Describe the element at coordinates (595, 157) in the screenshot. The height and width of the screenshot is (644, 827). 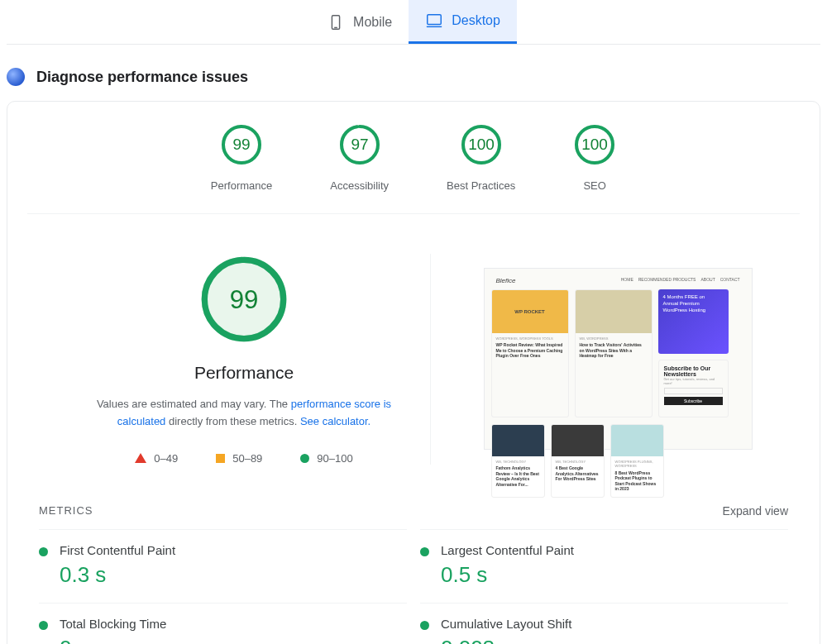
I see `score-gauge-seo: 100SEO` at that location.